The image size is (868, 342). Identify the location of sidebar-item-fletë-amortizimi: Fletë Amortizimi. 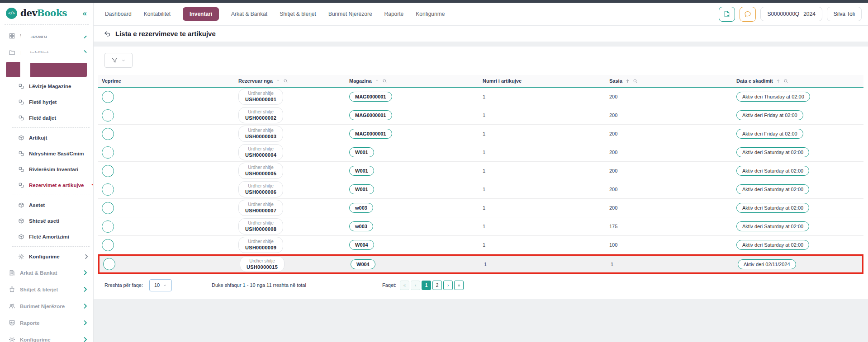
(52, 237).